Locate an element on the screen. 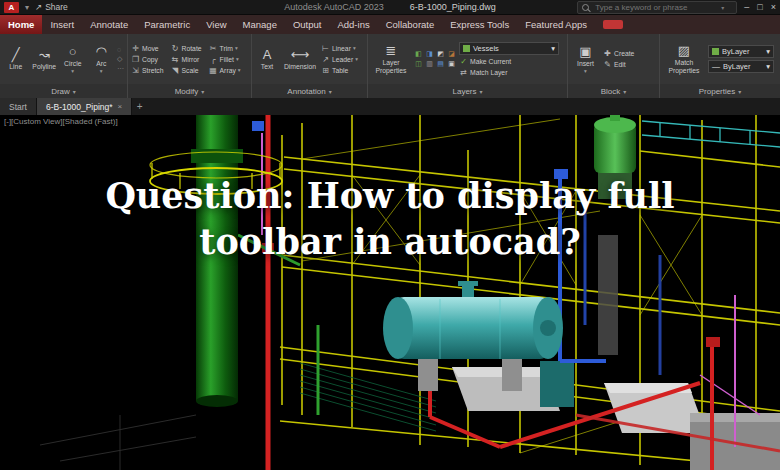 Image resolution: width=780 pixels, height=470 pixels. share-icon: ↗ is located at coordinates (38, 7).